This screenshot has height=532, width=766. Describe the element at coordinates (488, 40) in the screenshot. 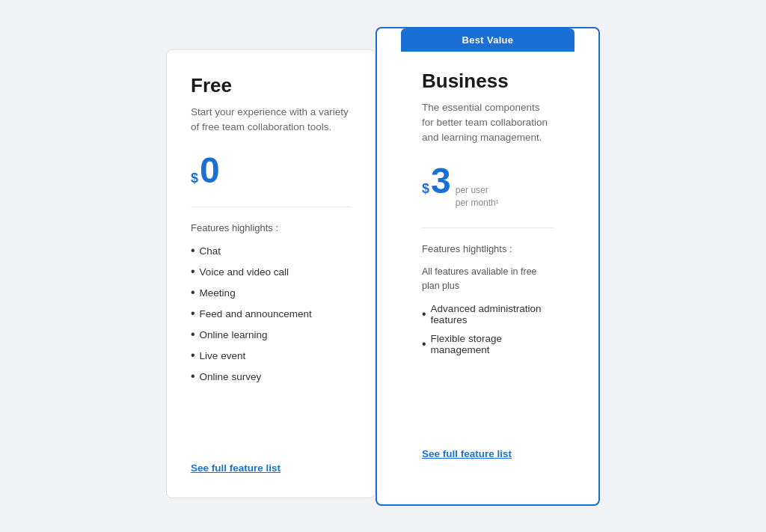

I see `best-value-badge: Best Value` at that location.